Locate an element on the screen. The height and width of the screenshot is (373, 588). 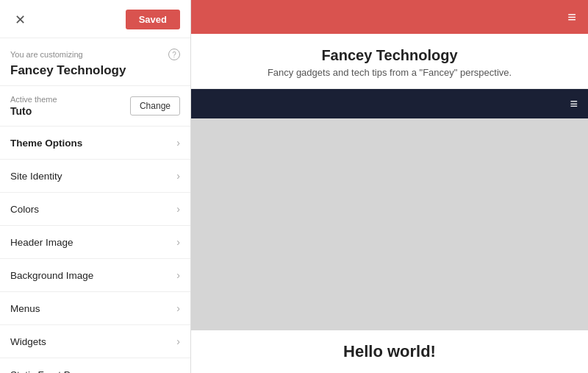
nav-item-site-identity: Site Identity› is located at coordinates (96, 177).